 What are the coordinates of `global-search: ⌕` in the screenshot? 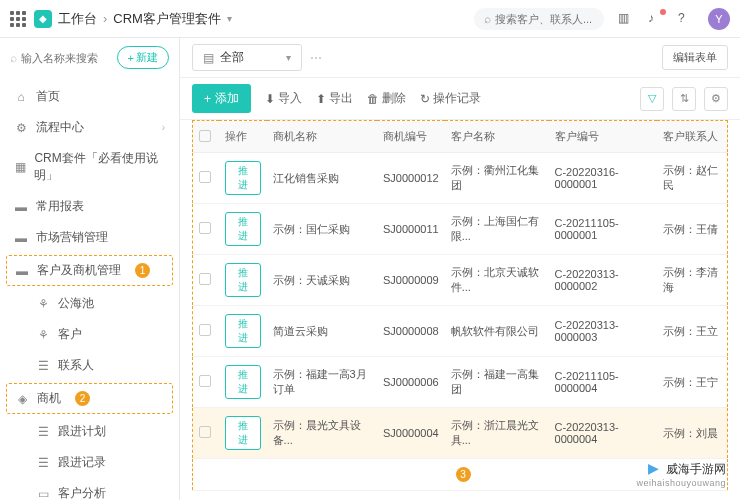 It's located at (539, 19).